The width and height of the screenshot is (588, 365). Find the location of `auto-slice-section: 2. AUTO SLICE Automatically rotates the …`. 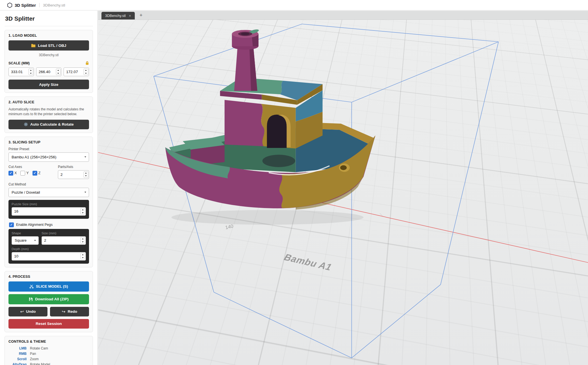

auto-slice-section: 2. AUTO SLICE Automatically rotates the … is located at coordinates (49, 115).